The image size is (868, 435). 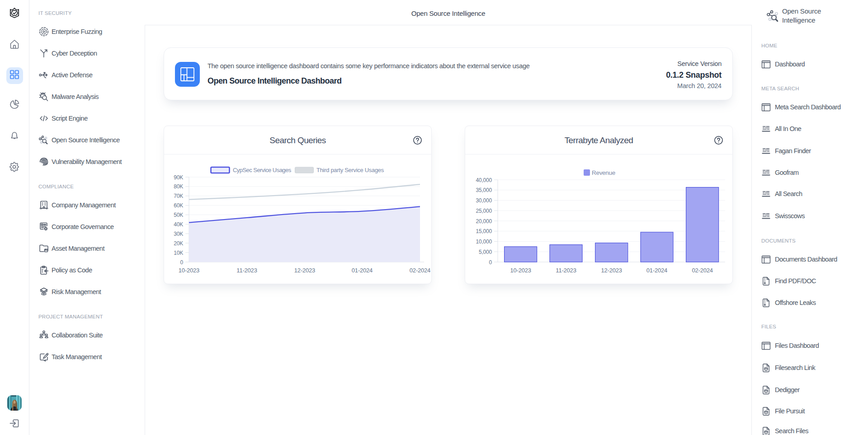 I want to click on svg-text: 35,000, so click(x=484, y=190).